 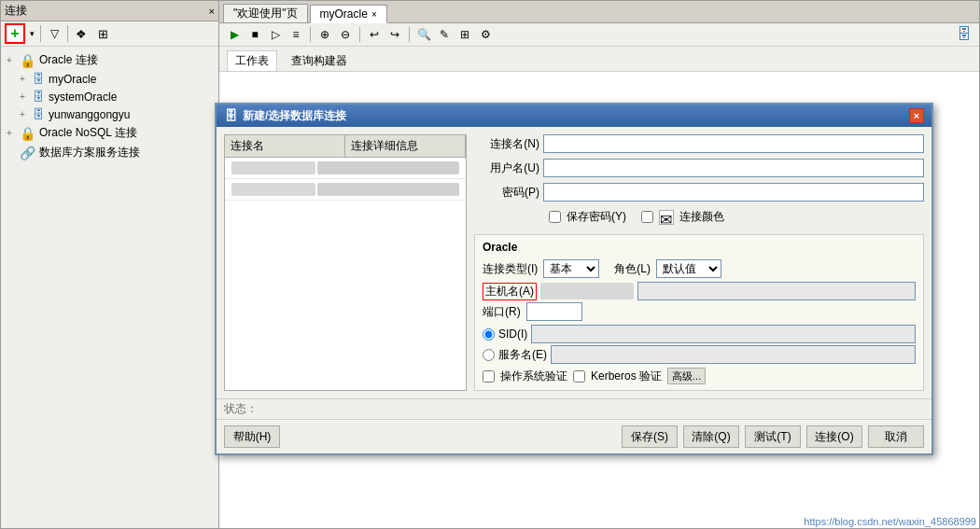 I want to click on run-script-button: ▷, so click(x=275, y=35).